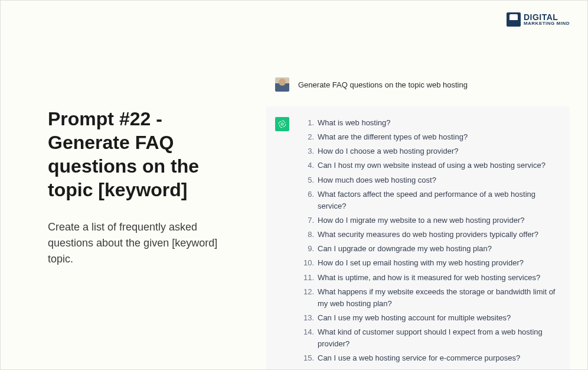  What do you see at coordinates (547, 20) in the screenshot?
I see `logo-text: DIGITAL MARKETING MIND` at bounding box center [547, 20].